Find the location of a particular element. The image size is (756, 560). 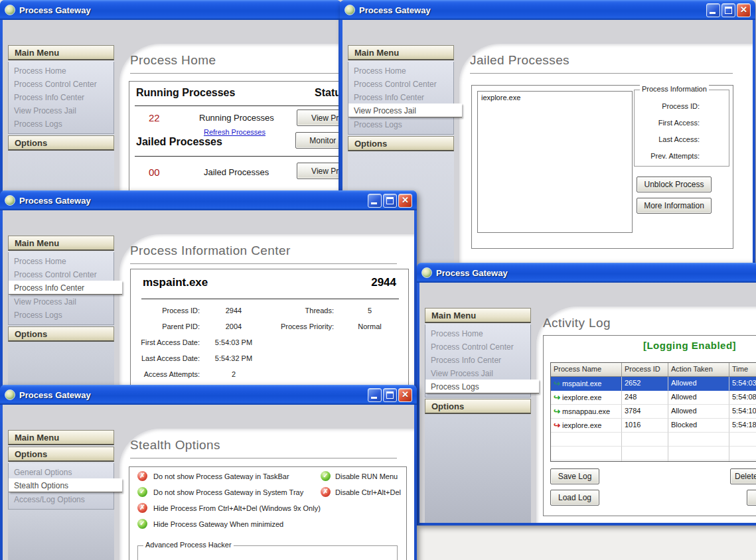

page-title: Stealth Options is located at coordinates (267, 443).